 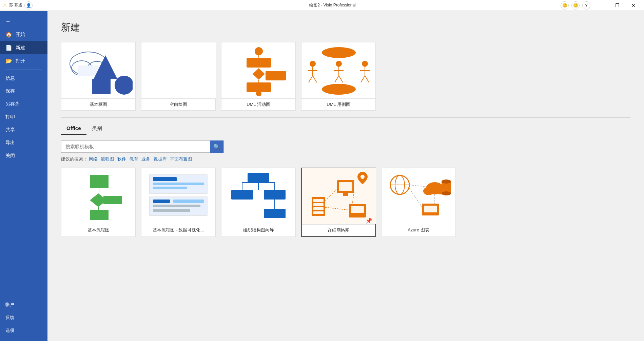 What do you see at coordinates (24, 48) in the screenshot?
I see `sidebar-item-new: 📄 新建` at bounding box center [24, 48].